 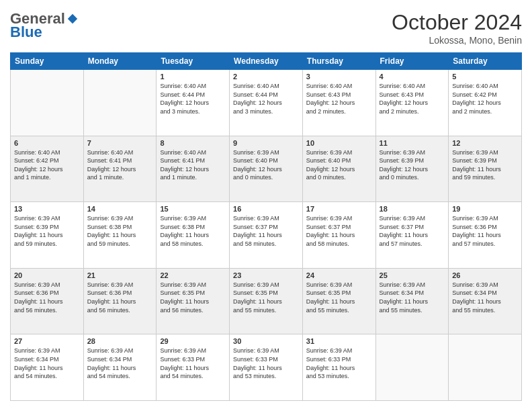 I want to click on table-row: 24Sunrise: 6:39 AM Sunset: 6:35 PM Dayli…, so click(x=339, y=301).